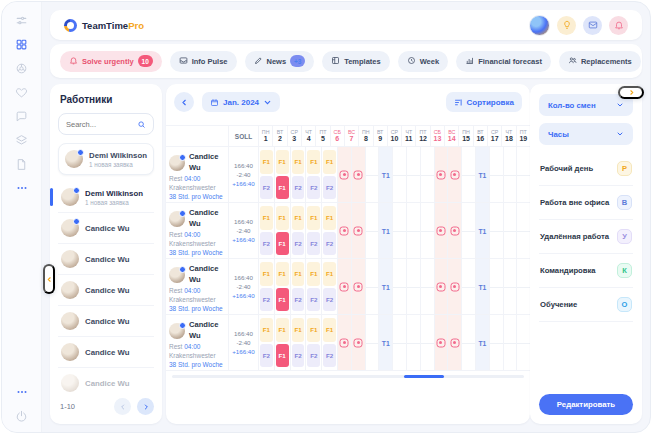  What do you see at coordinates (337, 136) in the screenshot?
I see `day-header: СБ6` at bounding box center [337, 136].